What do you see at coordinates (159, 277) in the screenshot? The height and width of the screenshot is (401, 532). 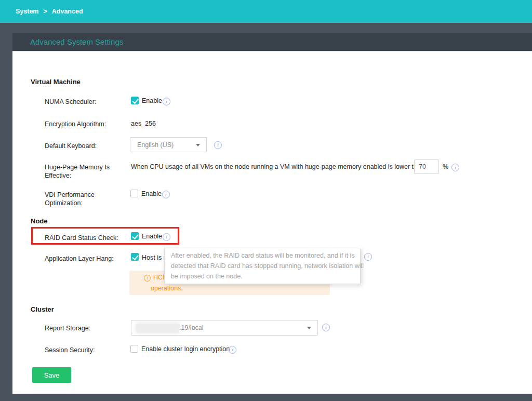 I see `warning-line1: HCI` at bounding box center [159, 277].